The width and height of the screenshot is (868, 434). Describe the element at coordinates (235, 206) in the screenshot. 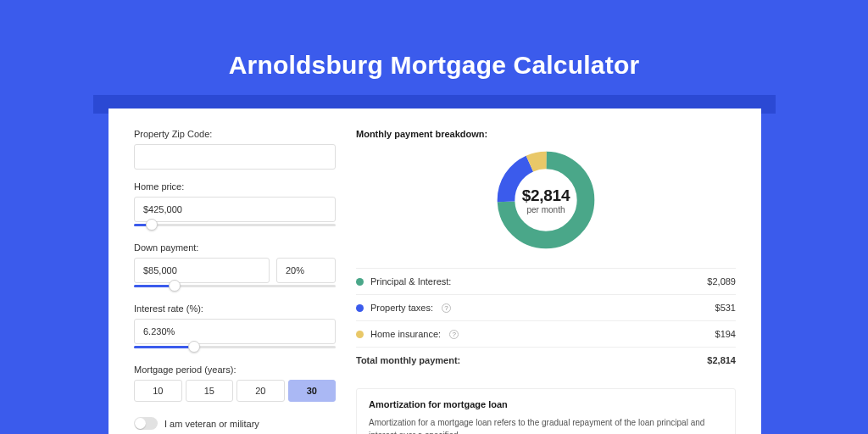

I see `home-price-field: Home price:` at that location.